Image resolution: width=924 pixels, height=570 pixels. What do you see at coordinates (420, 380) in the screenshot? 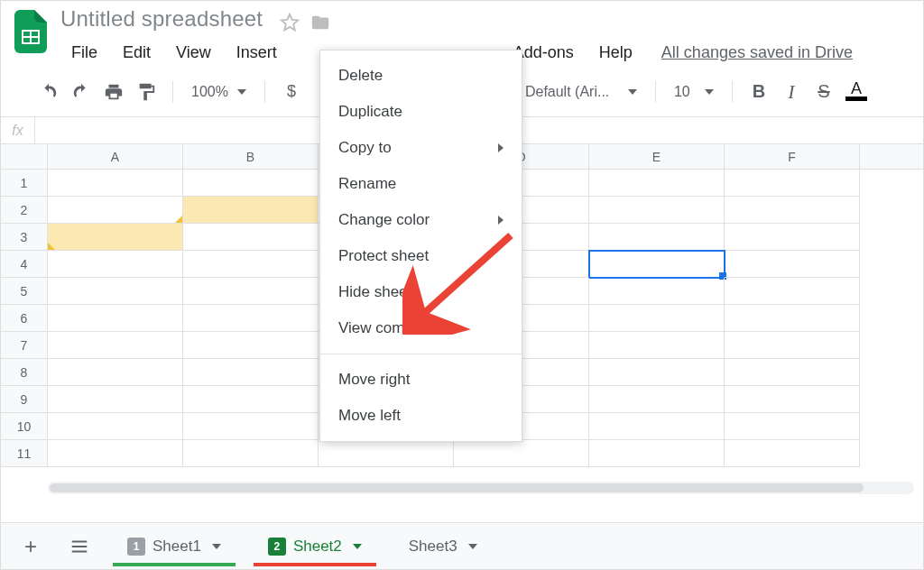
I see `menu-item-move-right: Move right` at bounding box center [420, 380].